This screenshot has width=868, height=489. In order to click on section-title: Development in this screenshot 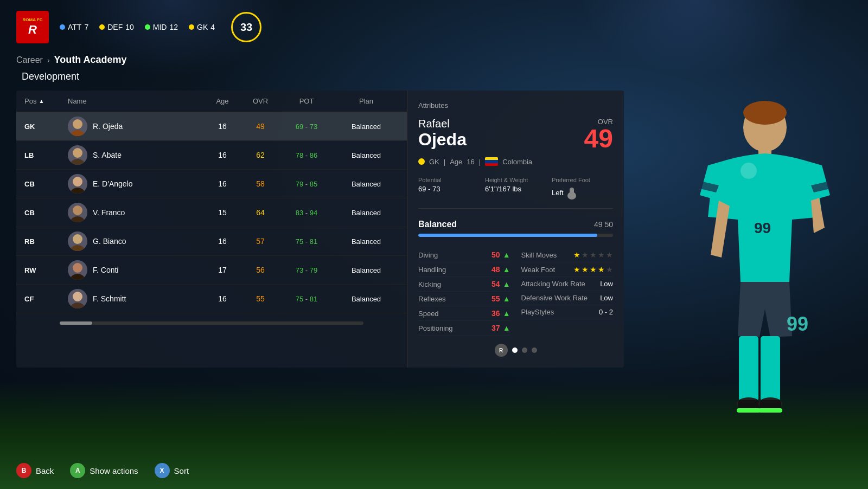, I will do `click(437, 77)`.